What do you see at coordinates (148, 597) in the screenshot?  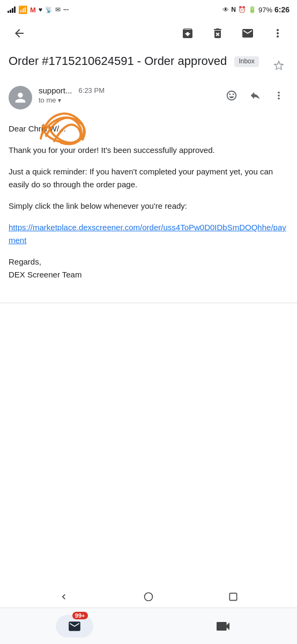 I see `android-home-icon` at bounding box center [148, 597].